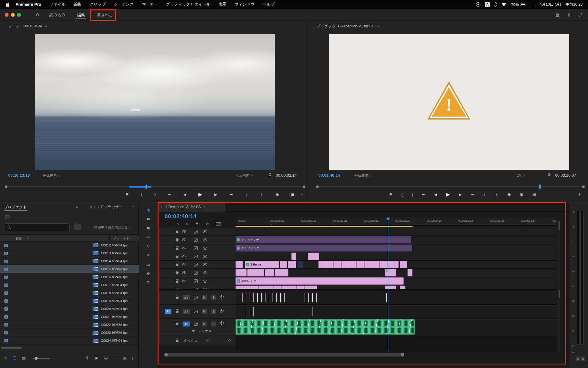  Describe the element at coordinates (262, 194) in the screenshot. I see `overwrite-button: ⇩` at that location.